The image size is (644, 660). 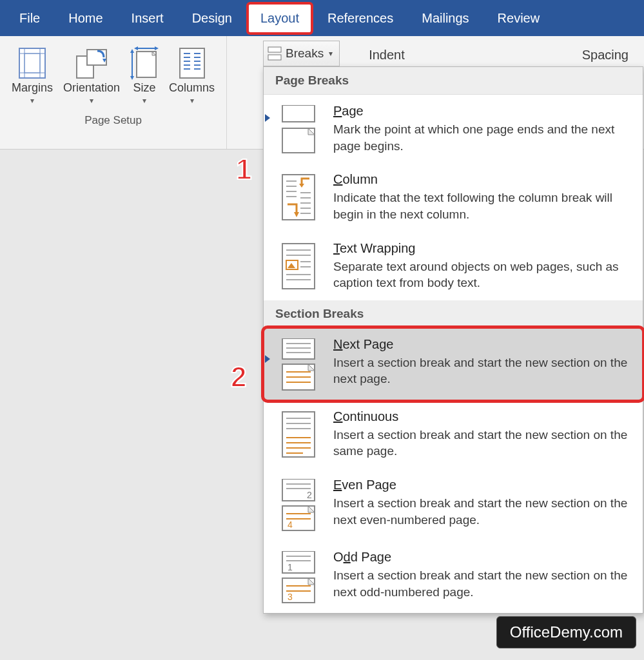 I want to click on tab-layout: Layout, so click(x=280, y=18).